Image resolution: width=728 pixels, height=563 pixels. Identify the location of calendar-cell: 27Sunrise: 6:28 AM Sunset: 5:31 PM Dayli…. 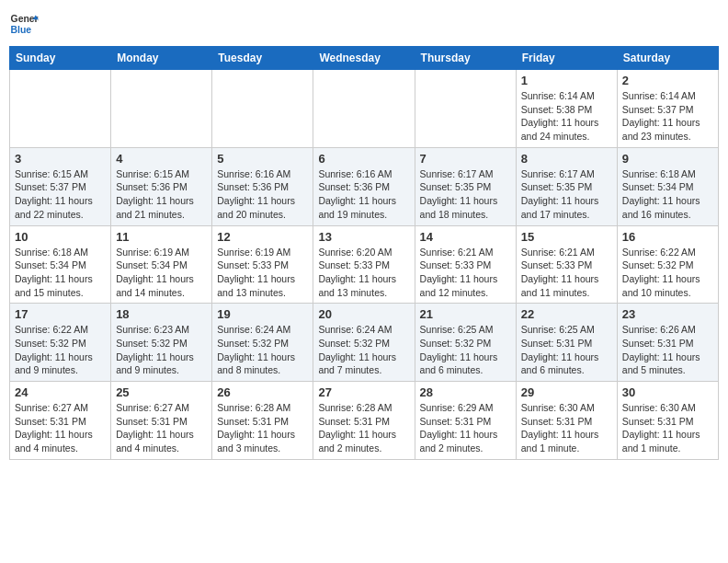
(364, 421).